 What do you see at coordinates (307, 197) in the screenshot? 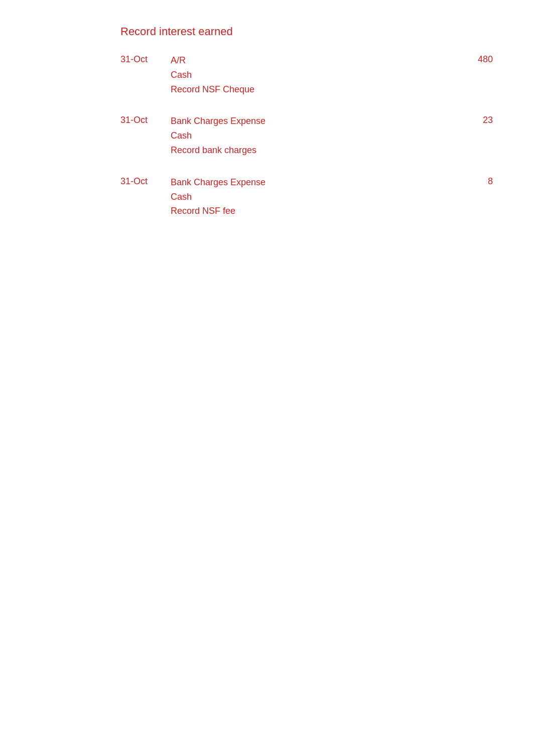
I see `journal-entry-nsf-fee: 31-Oct Bank Charges Expense Cash Record …` at bounding box center [307, 197].